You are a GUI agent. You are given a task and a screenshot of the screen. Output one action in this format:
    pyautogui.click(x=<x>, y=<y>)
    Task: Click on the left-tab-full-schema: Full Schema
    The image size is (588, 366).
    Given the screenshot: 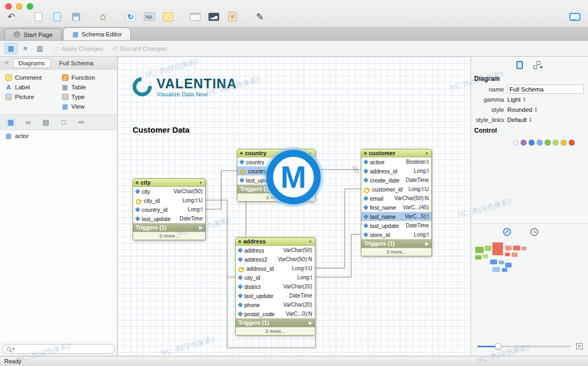 What is the action you would take?
    pyautogui.click(x=76, y=63)
    